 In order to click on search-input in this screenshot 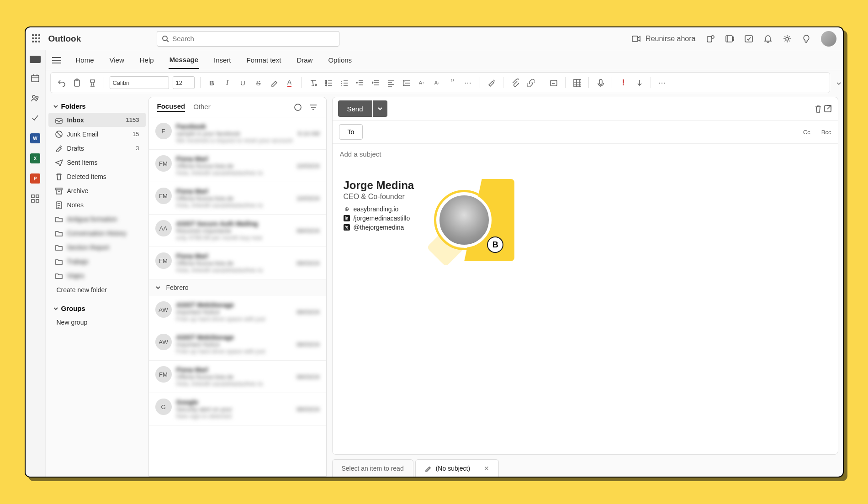, I will do `click(253, 38)`.